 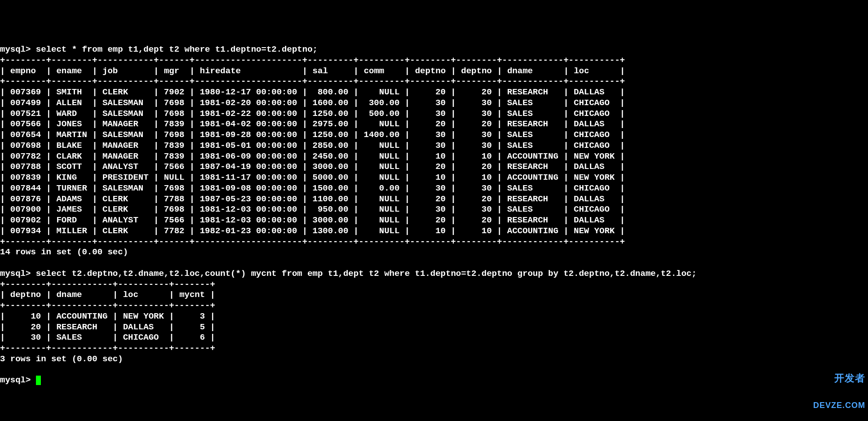 What do you see at coordinates (367, 274) in the screenshot?
I see `query2-command: select t2.deptno,t2.dname,t2.loc,count(*…` at bounding box center [367, 274].